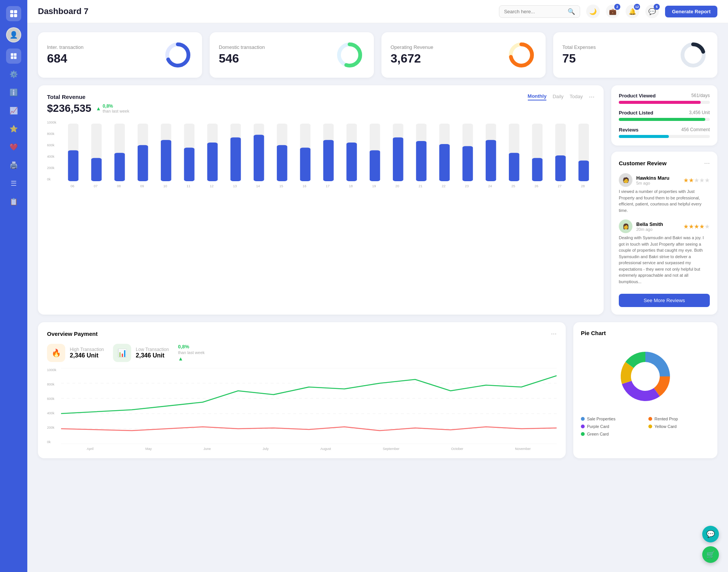 The width and height of the screenshot is (728, 572). What do you see at coordinates (701, 96) in the screenshot?
I see `metric-value-viewed: 561/days` at bounding box center [701, 96].